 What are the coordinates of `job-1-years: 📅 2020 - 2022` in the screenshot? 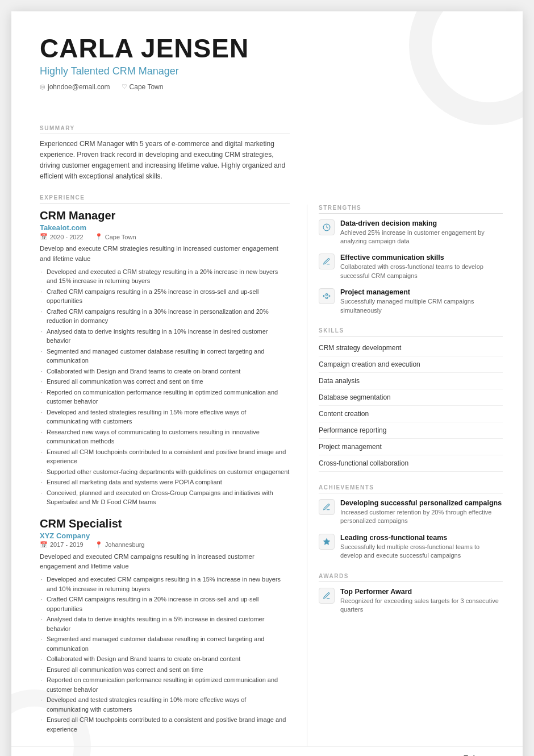 It's located at (61, 236).